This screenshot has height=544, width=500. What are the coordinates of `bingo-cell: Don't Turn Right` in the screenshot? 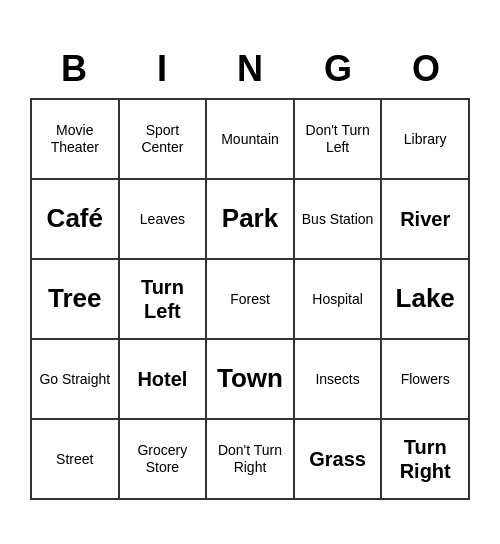 It's located at (251, 460).